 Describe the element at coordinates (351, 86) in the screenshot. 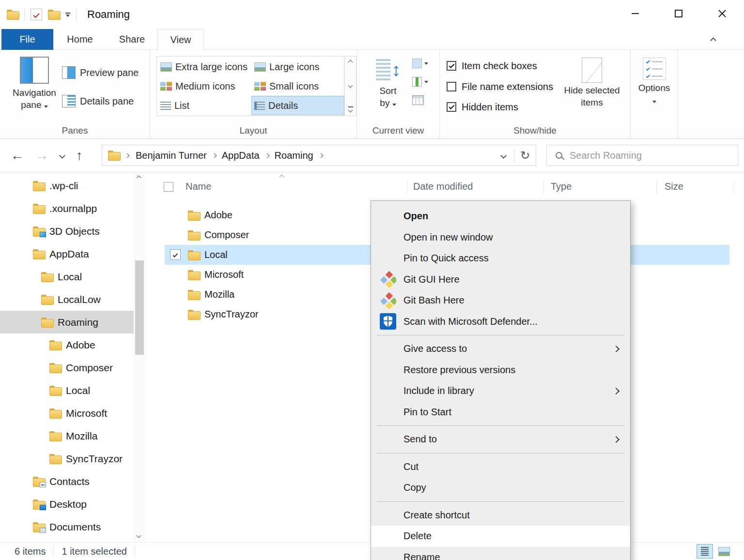

I see `layout-list-scrollbar` at that location.